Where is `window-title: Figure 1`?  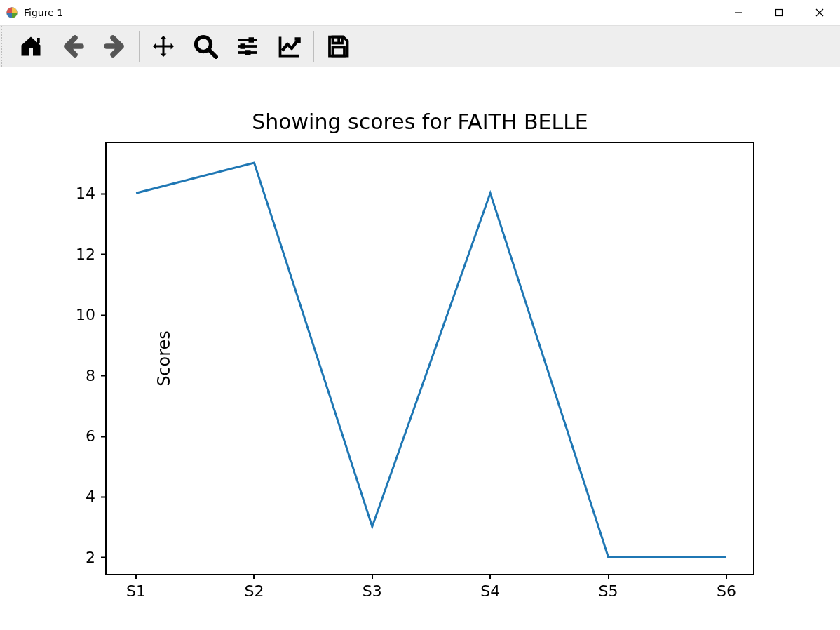 window-title: Figure 1 is located at coordinates (43, 13).